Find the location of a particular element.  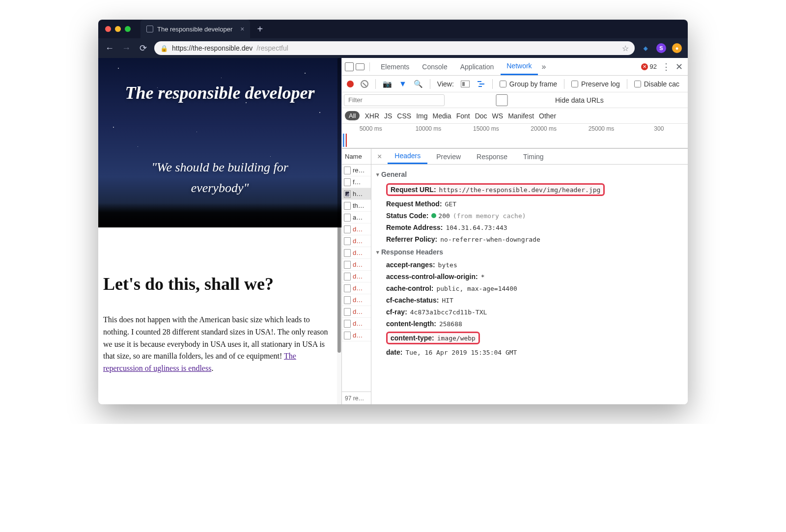

forward-button: → is located at coordinates (126, 48).